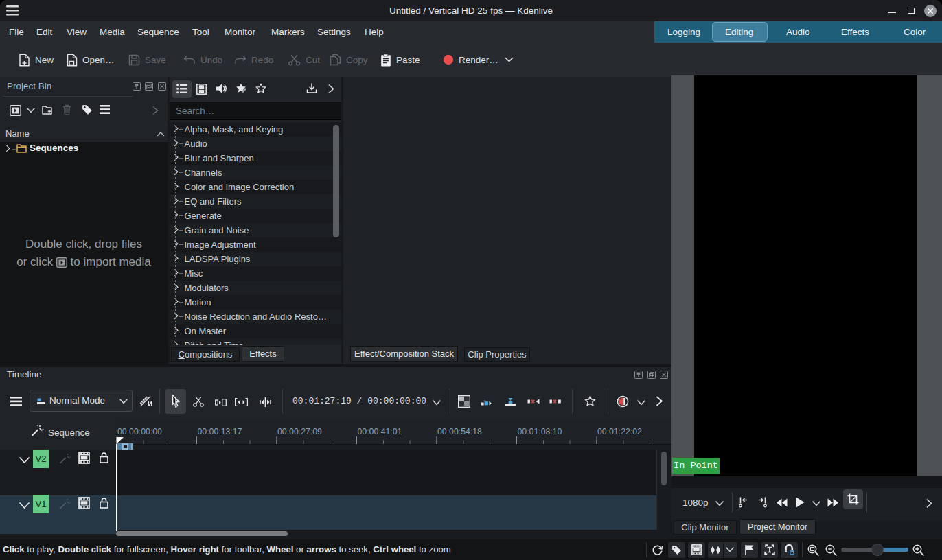 Image resolution: width=942 pixels, height=560 pixels. I want to click on svg-text: 00:01:08:10, so click(540, 432).